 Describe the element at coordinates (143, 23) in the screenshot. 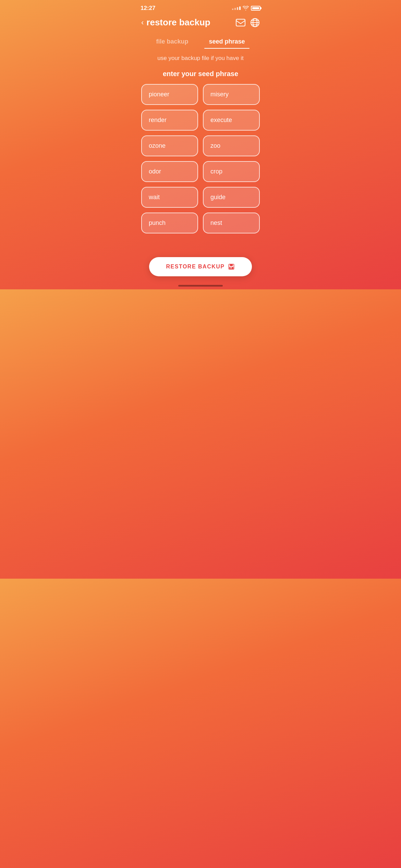

I see `back-button: ‹` at that location.